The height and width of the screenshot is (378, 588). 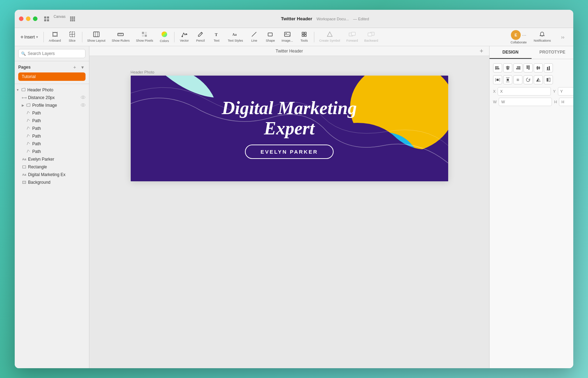 I want to click on vector-button: Vector, so click(x=184, y=37).